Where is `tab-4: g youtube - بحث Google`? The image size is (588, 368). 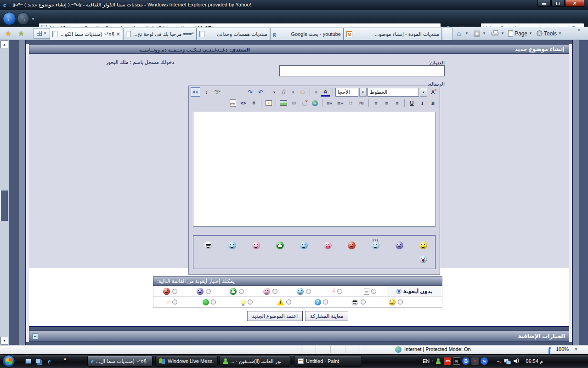
tab-4: g youtube - بحث Google is located at coordinates (307, 34).